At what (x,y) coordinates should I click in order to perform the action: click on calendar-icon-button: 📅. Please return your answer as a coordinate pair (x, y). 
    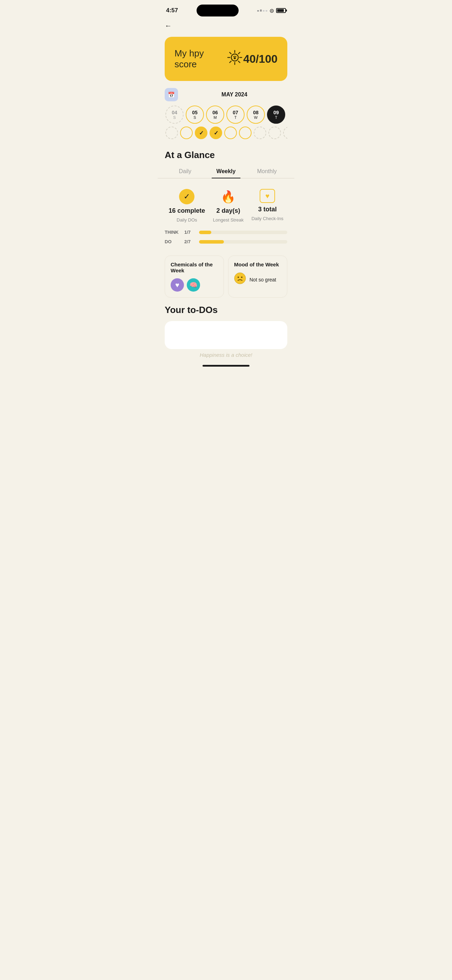
    Looking at the image, I should click on (171, 94).